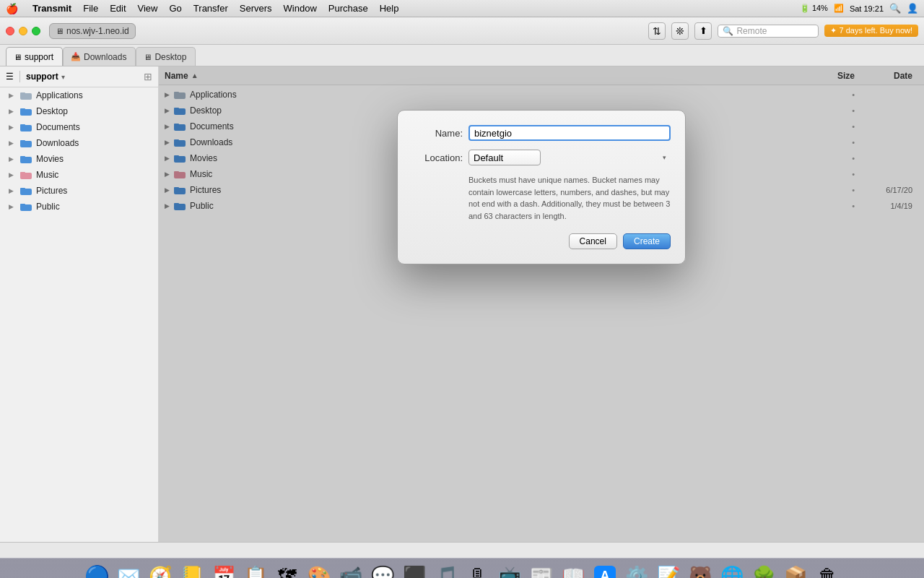 This screenshot has width=924, height=578. What do you see at coordinates (462, 9) in the screenshot?
I see `menubar: 🍎 Transmit File Edit View Go Transfer Se…` at bounding box center [462, 9].